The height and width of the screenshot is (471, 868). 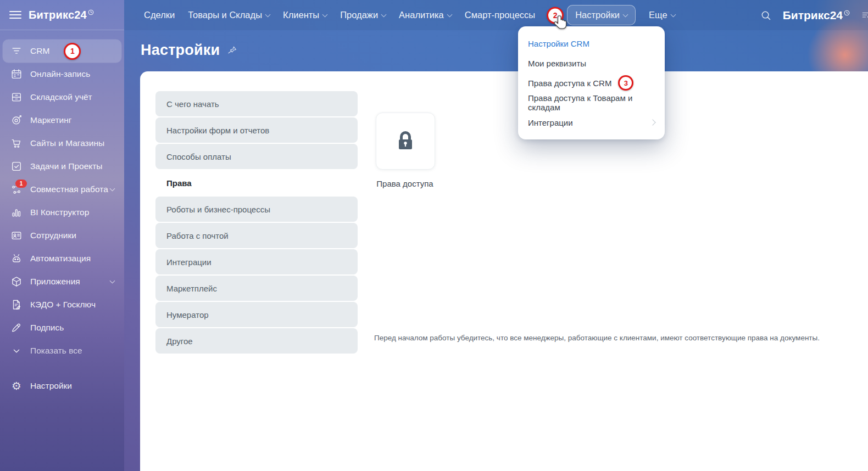 I want to click on topnav-item: Еще, so click(x=662, y=15).